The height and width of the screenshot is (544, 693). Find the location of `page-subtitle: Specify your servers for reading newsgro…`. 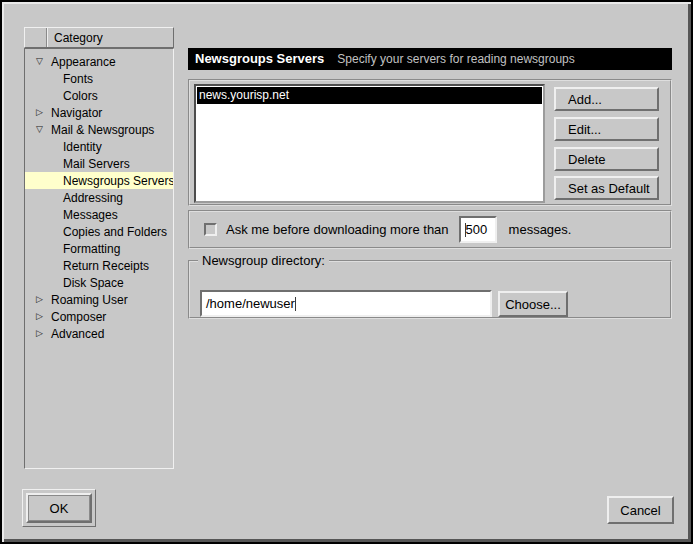

page-subtitle: Specify your servers for reading newsgro… is located at coordinates (456, 59).